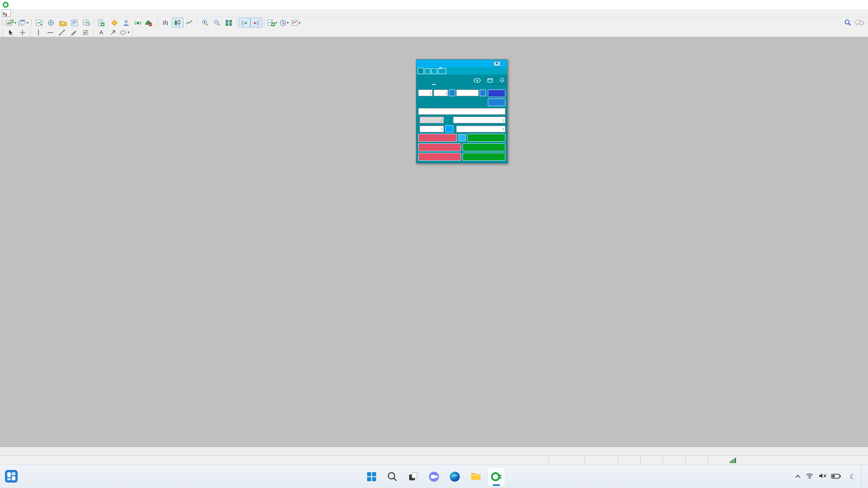 The height and width of the screenshot is (488, 868). I want to click on fibonacci-tool, so click(85, 33).